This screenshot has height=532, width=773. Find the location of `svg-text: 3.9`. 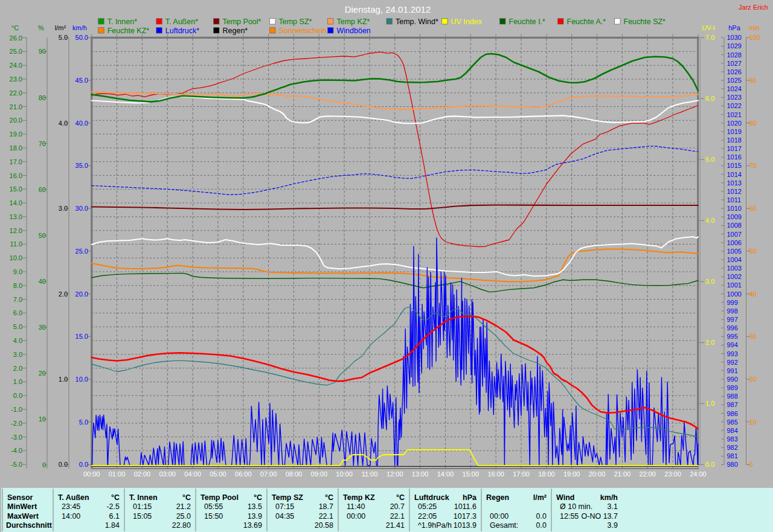

svg-text: 3.9 is located at coordinates (612, 525).